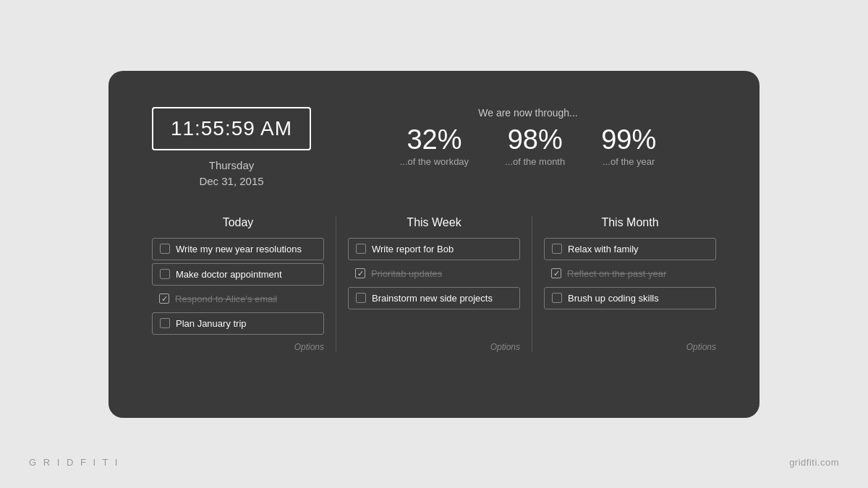  What do you see at coordinates (630, 249) in the screenshot?
I see `todo-item: Relax with family` at bounding box center [630, 249].